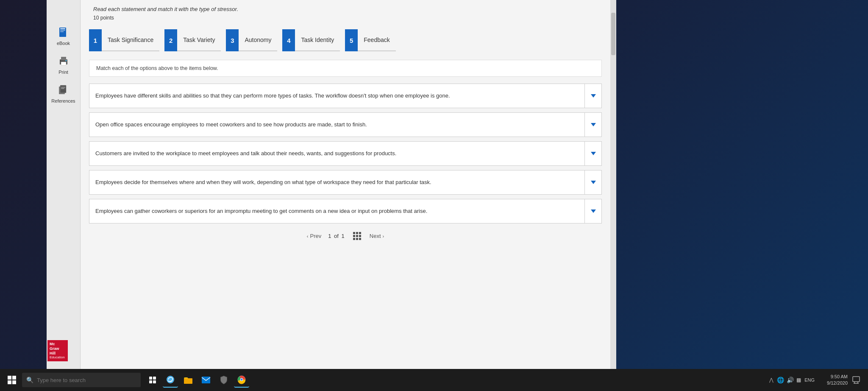  Describe the element at coordinates (434, 380) in the screenshot. I see `taskbar: 🔍` at that location.